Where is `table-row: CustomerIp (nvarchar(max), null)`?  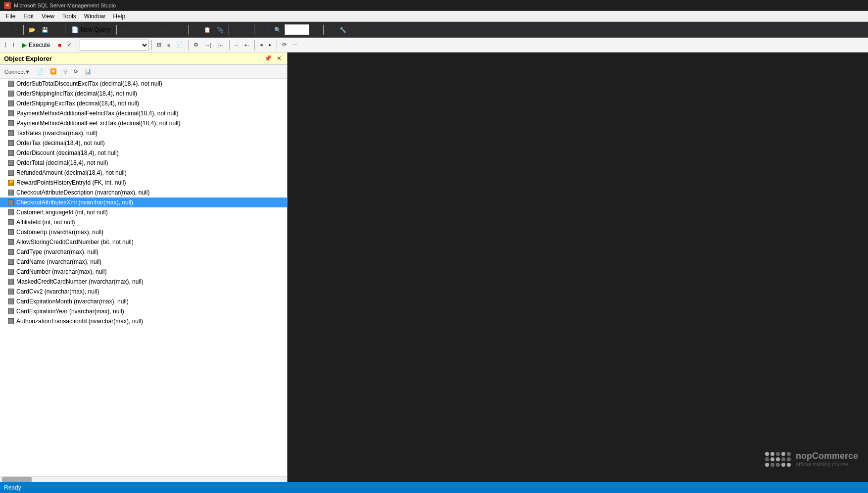 table-row: CustomerIp (nvarchar(max), null) is located at coordinates (144, 232).